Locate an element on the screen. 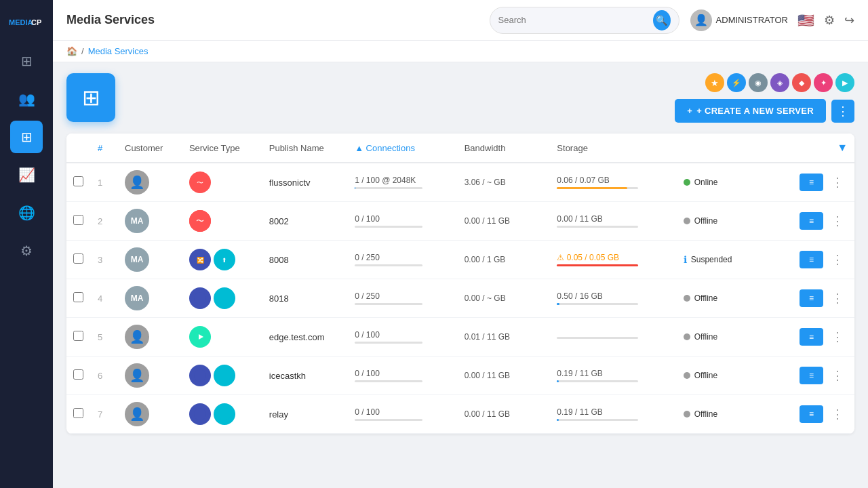 Image resolution: width=868 pixels, height=488 pixels. storage-bar-fill is located at coordinates (591, 188).